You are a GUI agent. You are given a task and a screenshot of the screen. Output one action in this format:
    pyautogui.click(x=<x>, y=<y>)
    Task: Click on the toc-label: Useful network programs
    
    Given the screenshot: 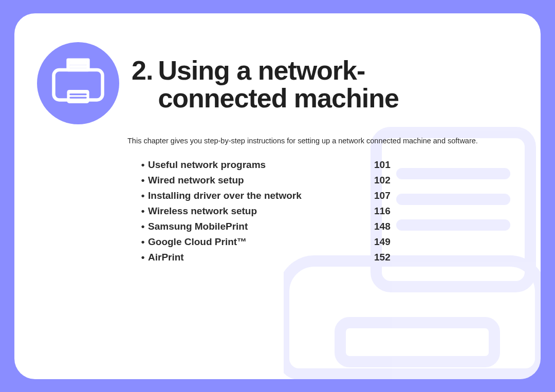 What is the action you would take?
    pyautogui.click(x=261, y=165)
    